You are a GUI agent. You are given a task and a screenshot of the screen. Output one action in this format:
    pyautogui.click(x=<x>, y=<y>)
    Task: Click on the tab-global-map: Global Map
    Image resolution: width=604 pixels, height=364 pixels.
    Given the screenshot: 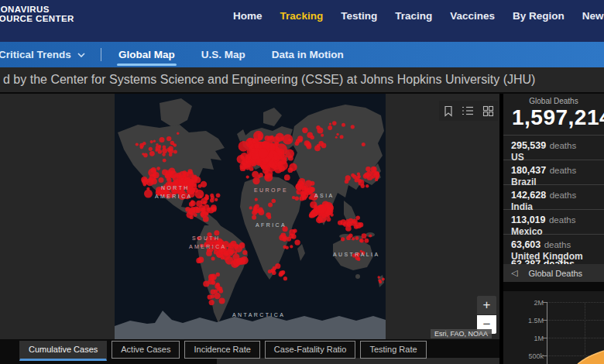 What is the action you would take?
    pyautogui.click(x=147, y=54)
    